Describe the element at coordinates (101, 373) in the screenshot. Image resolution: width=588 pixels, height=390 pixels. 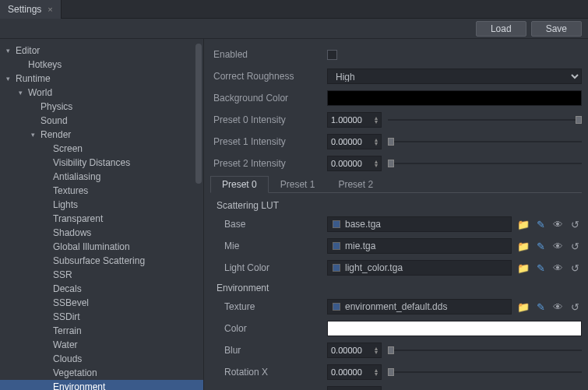
I see `tree-item-vegetation: Vegetation` at that location.